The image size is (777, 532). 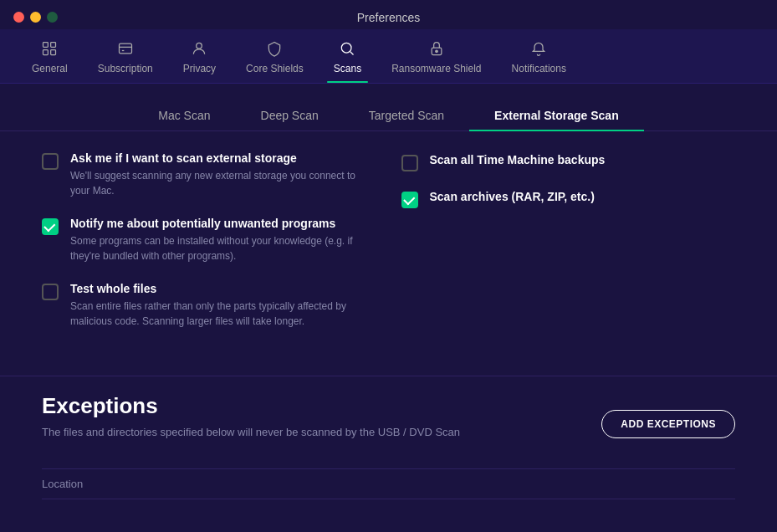 What do you see at coordinates (347, 49) in the screenshot?
I see `scans-icon` at bounding box center [347, 49].